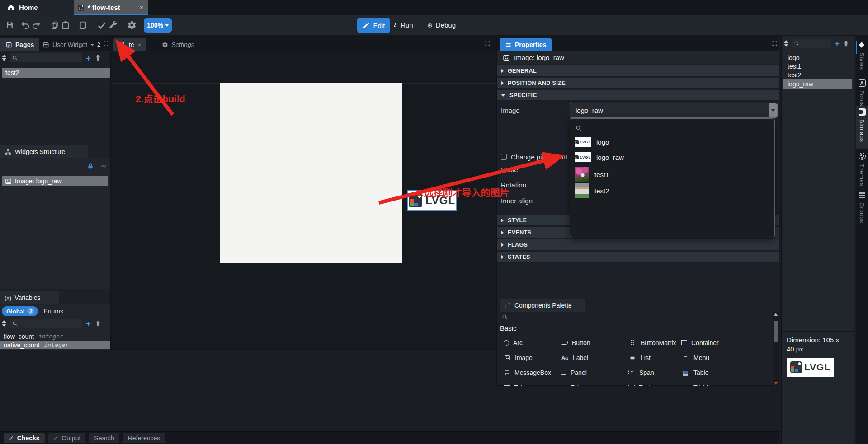  What do you see at coordinates (98, 58) in the screenshot?
I see `delete-page-trash-icon` at bounding box center [98, 58].